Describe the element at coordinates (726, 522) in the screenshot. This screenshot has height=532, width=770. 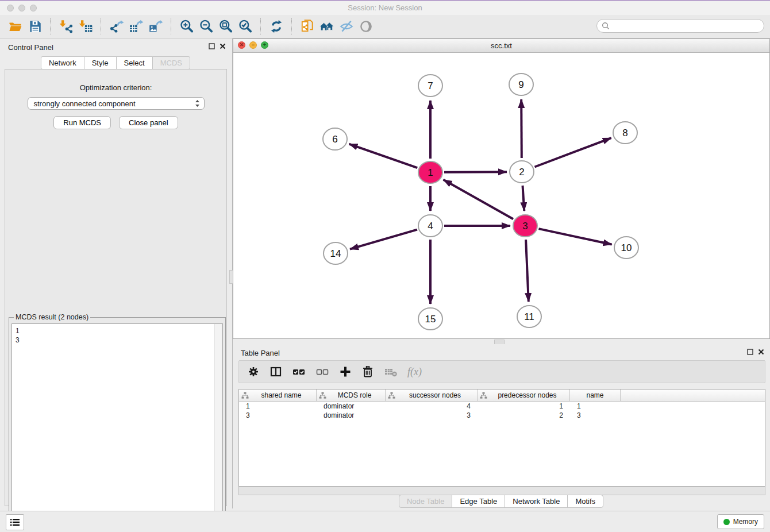
I see `memory-status-dot` at that location.